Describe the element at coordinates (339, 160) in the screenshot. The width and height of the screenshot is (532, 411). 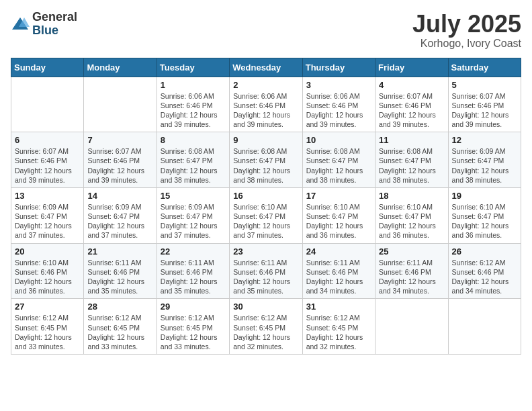
I see `calendar-cell: 10Sunrise: 6:08 AM Sunset: 6:47 PM Dayli…` at that location.